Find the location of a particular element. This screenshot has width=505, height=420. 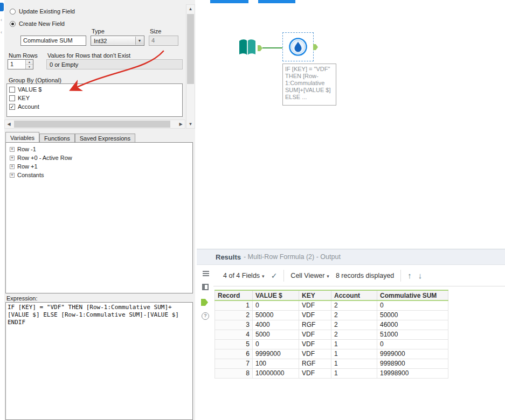

table-row: 69999000VDF19999000 is located at coordinates (332, 354).